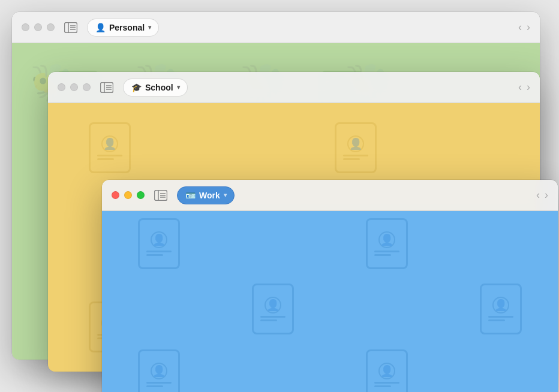 This screenshot has width=559, height=392. Describe the element at coordinates (524, 88) in the screenshot. I see `school-nav-arrows: ‹ ›` at that location.